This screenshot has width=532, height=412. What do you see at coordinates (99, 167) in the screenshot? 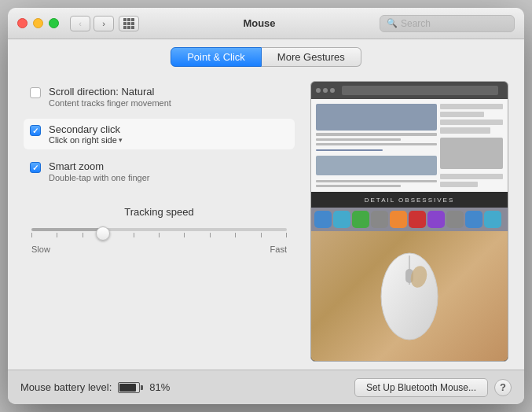
I see `smart-zoom-title: Smart zoom` at bounding box center [99, 167].